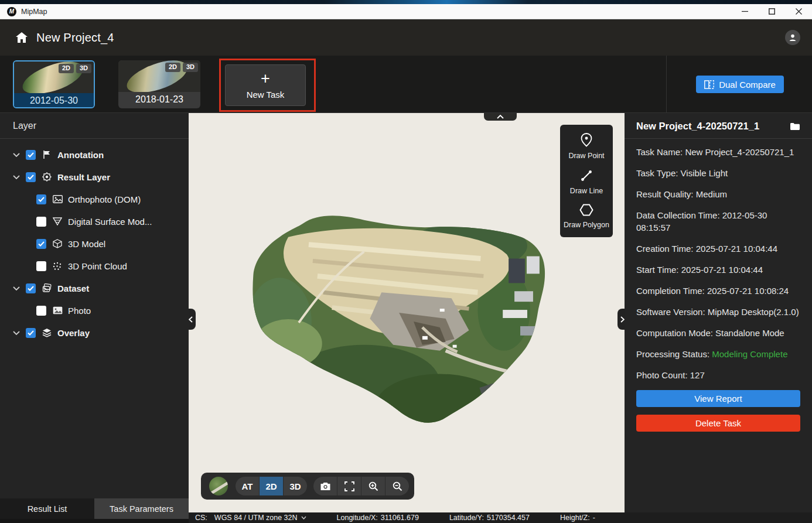 Image resolution: width=812 pixels, height=523 pixels. What do you see at coordinates (740, 84) in the screenshot?
I see `dual-compare-button: Dual Compare` at bounding box center [740, 84].